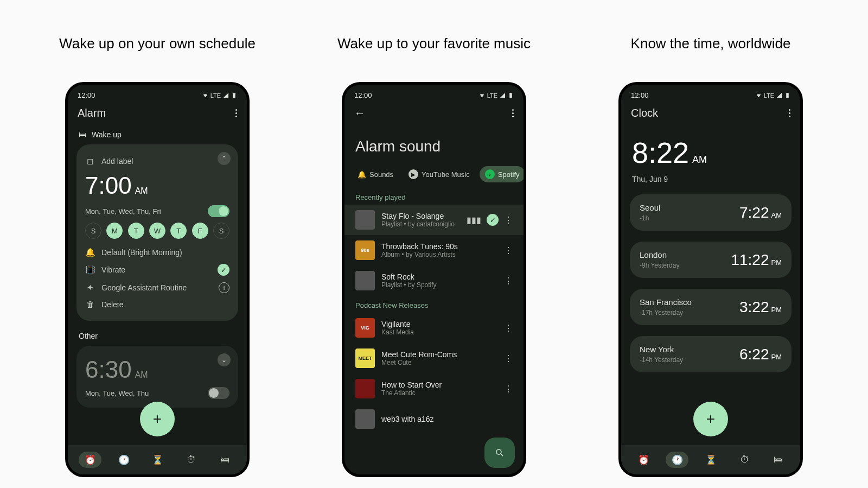 Image resolution: width=868 pixels, height=488 pixels. I want to click on add-label-button: ◻ Add label, so click(157, 161).